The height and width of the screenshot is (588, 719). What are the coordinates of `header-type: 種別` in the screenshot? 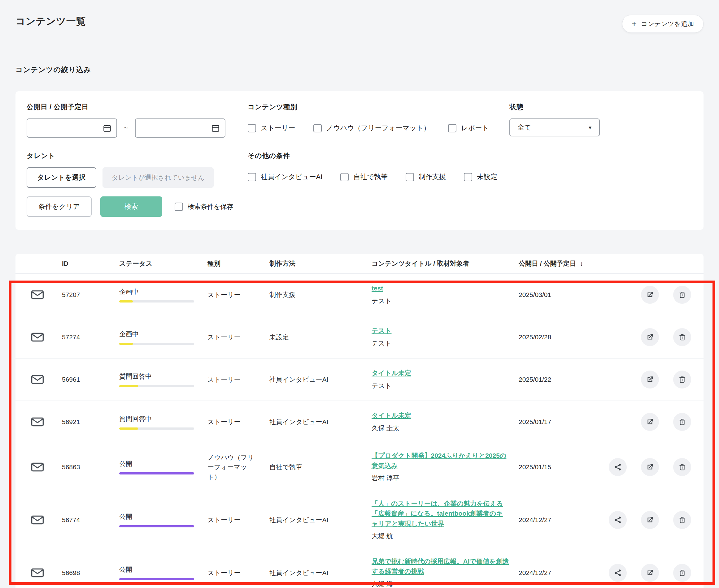 It's located at (239, 264).